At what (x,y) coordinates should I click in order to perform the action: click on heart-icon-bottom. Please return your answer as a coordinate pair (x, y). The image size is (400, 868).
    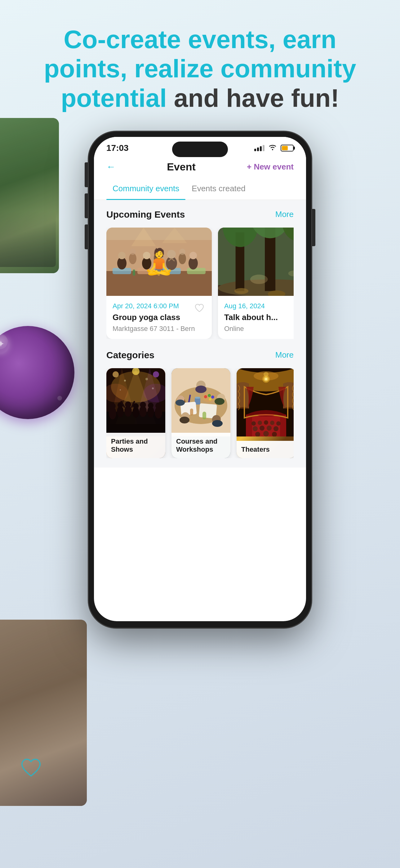
    Looking at the image, I should click on (31, 769).